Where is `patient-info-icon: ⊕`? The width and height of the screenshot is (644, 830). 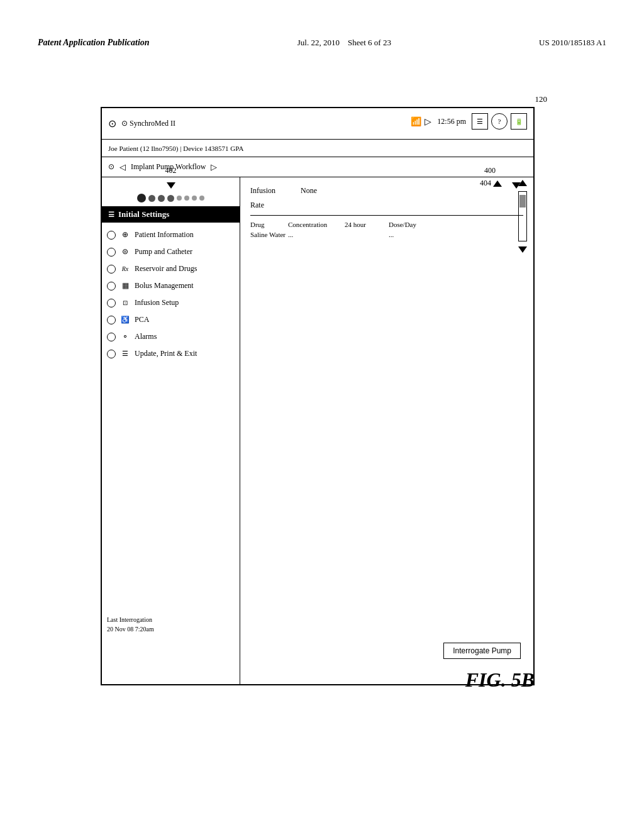
patient-info-icon: ⊕ is located at coordinates (125, 235).